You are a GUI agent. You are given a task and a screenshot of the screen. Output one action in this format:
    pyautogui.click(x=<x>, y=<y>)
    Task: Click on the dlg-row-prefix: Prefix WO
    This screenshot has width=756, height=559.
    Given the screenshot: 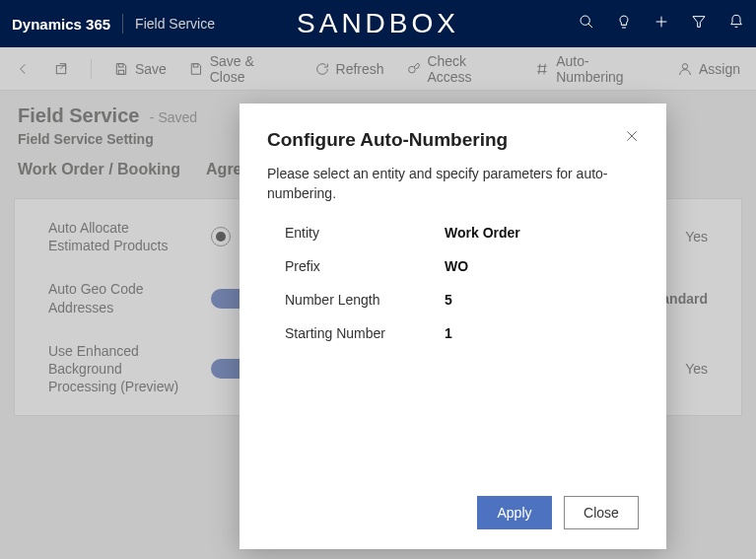 What is the action you would take?
    pyautogui.click(x=453, y=266)
    